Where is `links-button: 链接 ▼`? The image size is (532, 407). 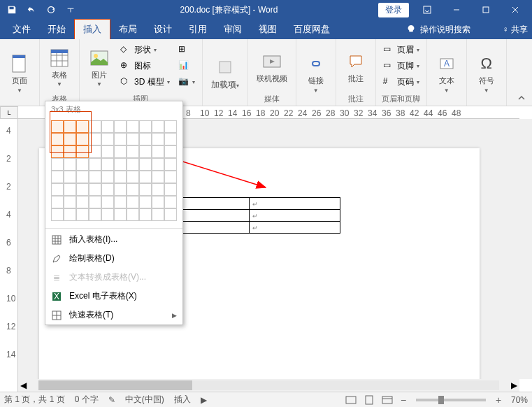 links-button: 链接 ▼ is located at coordinates (316, 73).